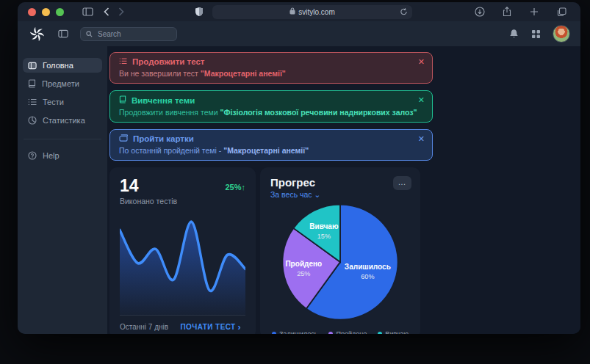 This screenshot has width=590, height=364. I want to click on legend-item: Пройдено, so click(348, 332).